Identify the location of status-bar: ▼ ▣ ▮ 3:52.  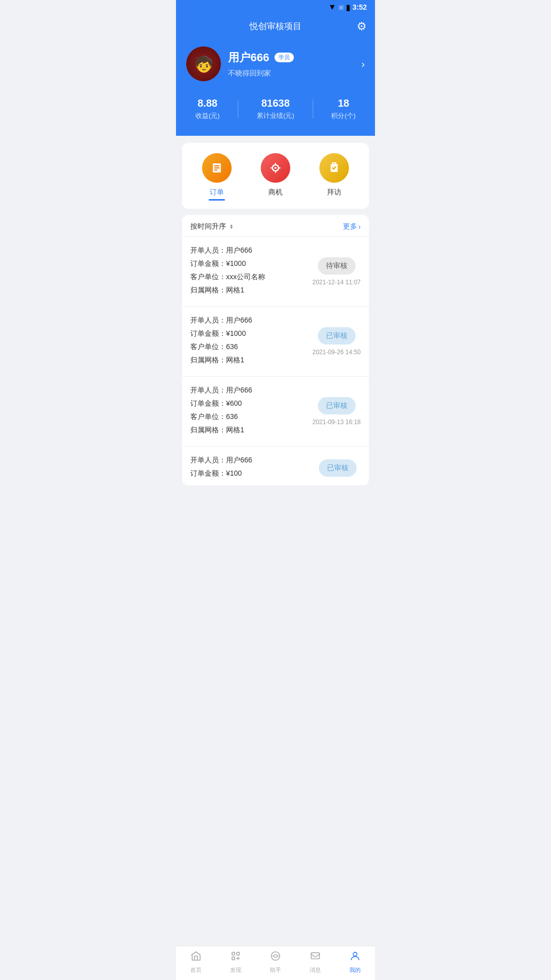
(276, 7).